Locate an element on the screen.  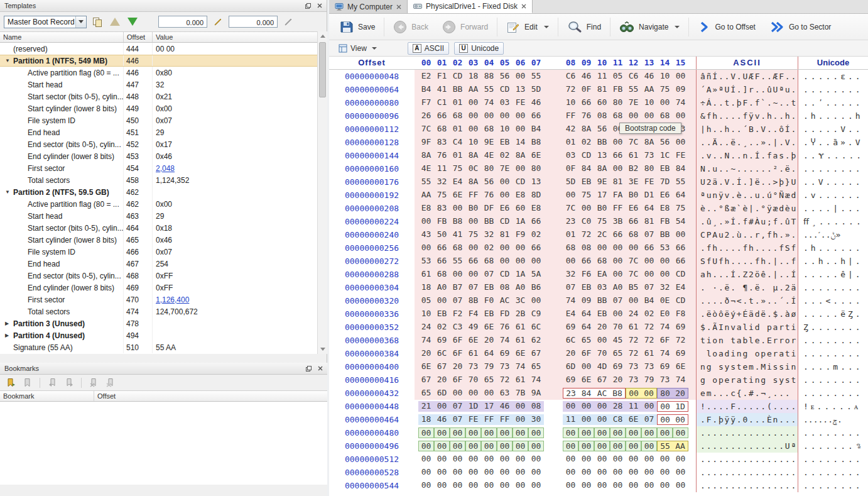
hex-byte: 70 is located at coordinates (602, 353).